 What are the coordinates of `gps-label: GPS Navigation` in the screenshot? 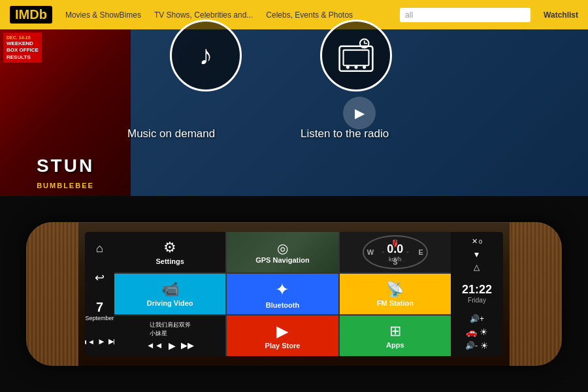 It's located at (282, 260).